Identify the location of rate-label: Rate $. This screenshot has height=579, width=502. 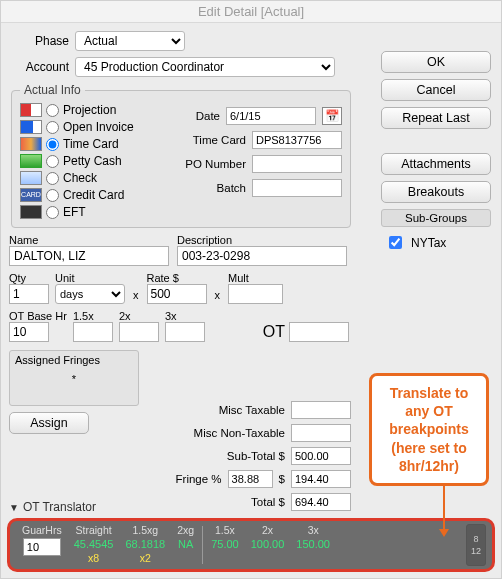
(177, 278).